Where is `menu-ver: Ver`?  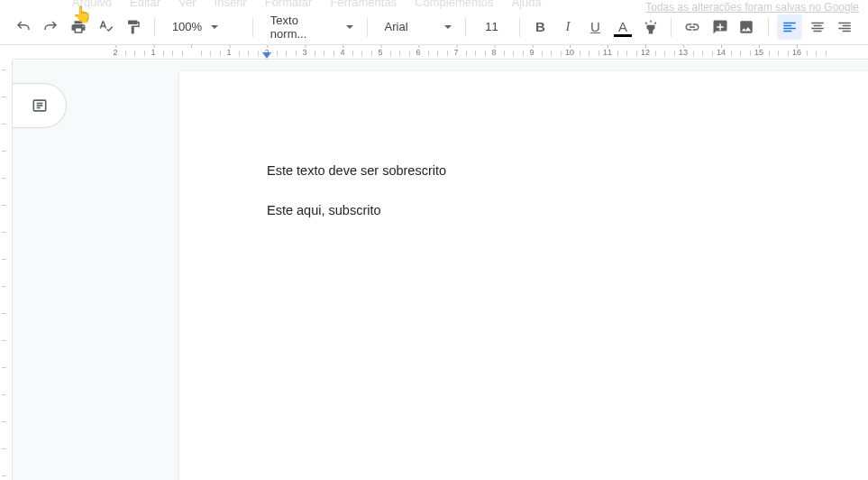 menu-ver: Ver is located at coordinates (187, 5).